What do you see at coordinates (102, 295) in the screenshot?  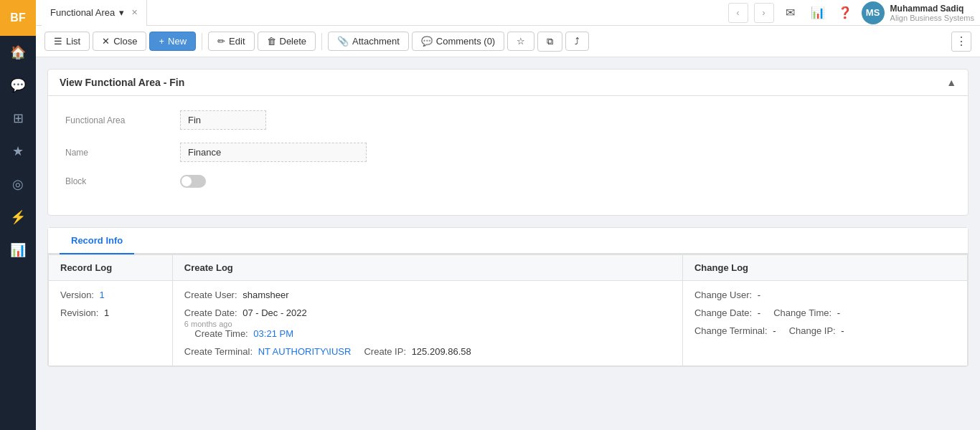 I see `version-value: 1` at bounding box center [102, 295].